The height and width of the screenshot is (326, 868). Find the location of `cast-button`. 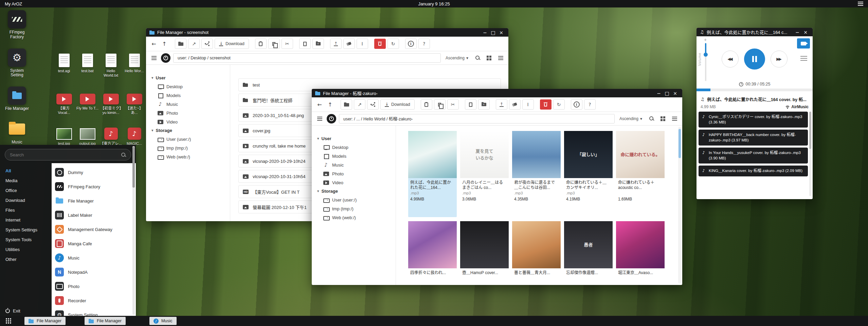

cast-button is located at coordinates (803, 43).